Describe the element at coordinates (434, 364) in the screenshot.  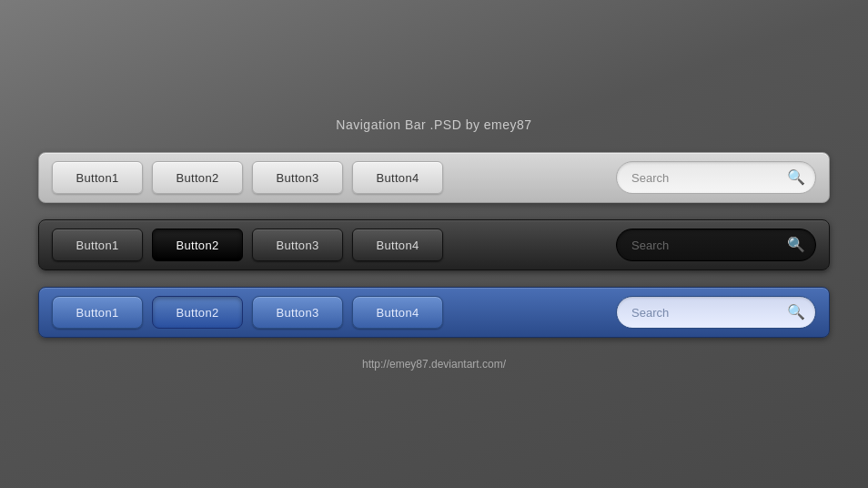
I see `footer-link: http://emey87.deviantart.com/` at that location.